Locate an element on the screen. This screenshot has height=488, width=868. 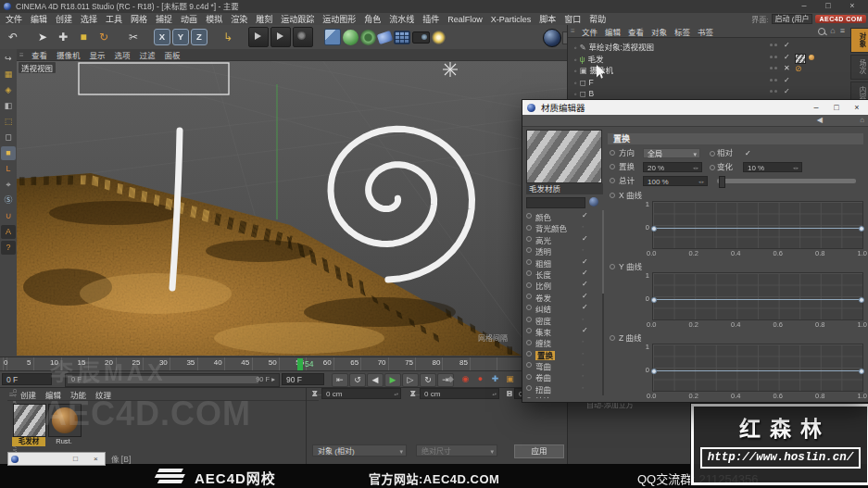
hair-tag-icon is located at coordinates (811, 57).